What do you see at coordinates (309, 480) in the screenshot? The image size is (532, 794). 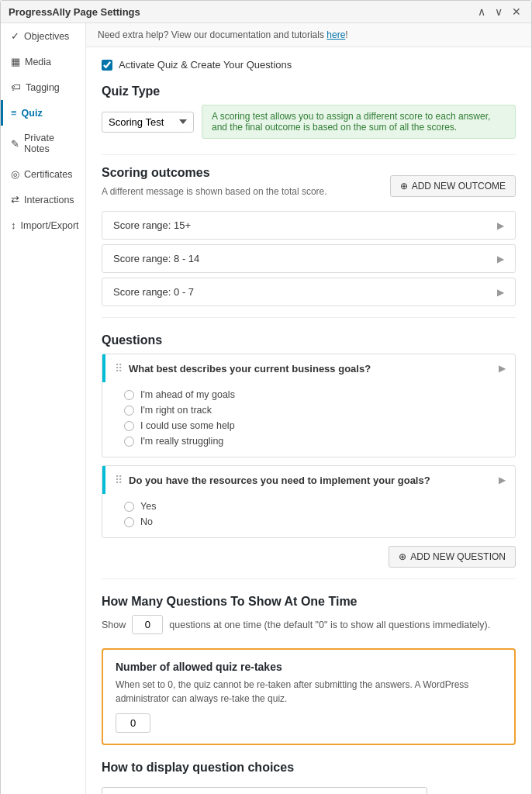 I see `question-header-1: ⠿ Do you have the resources you need to …` at bounding box center [309, 480].